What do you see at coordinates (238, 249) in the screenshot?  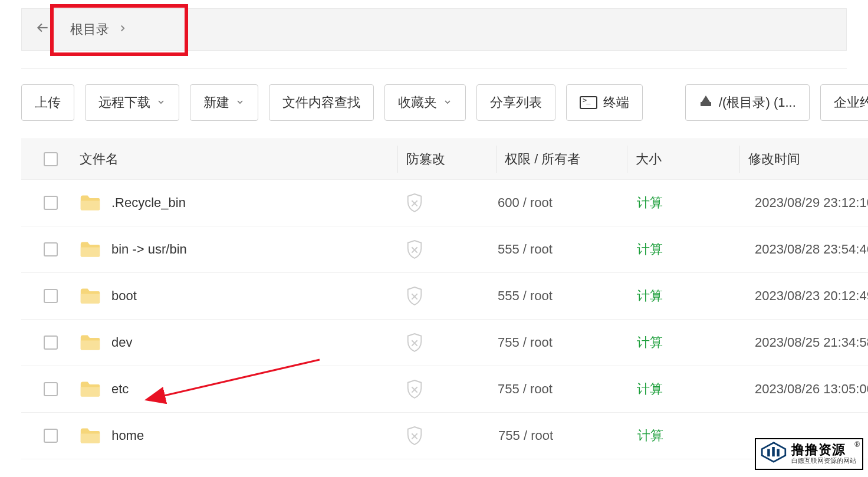 I see `row-name-cell: bin -> usr/bin` at bounding box center [238, 249].